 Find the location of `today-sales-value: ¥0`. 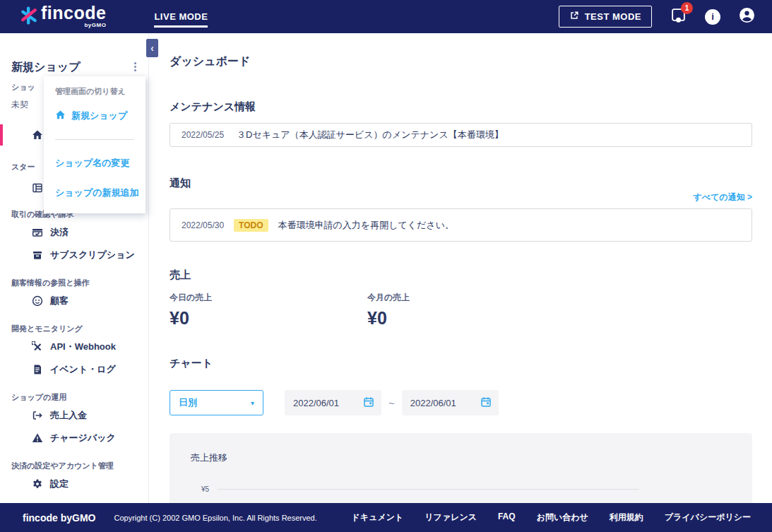

today-sales-value: ¥0 is located at coordinates (268, 318).